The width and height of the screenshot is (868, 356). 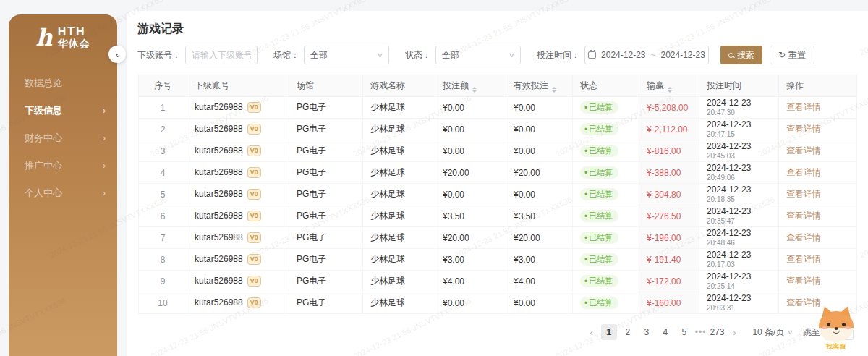 What do you see at coordinates (647, 55) in the screenshot?
I see `date-range-picker: 2024-12-23 ~ 2024-12-23` at bounding box center [647, 55].